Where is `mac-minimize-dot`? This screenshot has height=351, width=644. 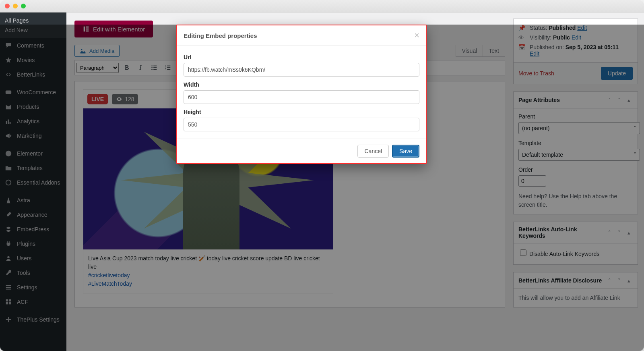 mac-minimize-dot is located at coordinates (15, 6).